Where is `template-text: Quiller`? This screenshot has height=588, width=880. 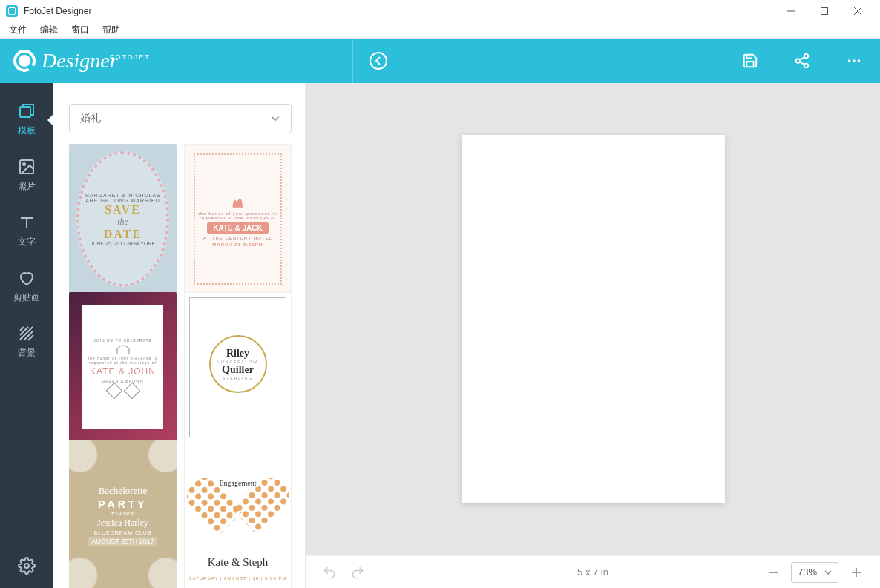
template-text: Quiller is located at coordinates (237, 370).